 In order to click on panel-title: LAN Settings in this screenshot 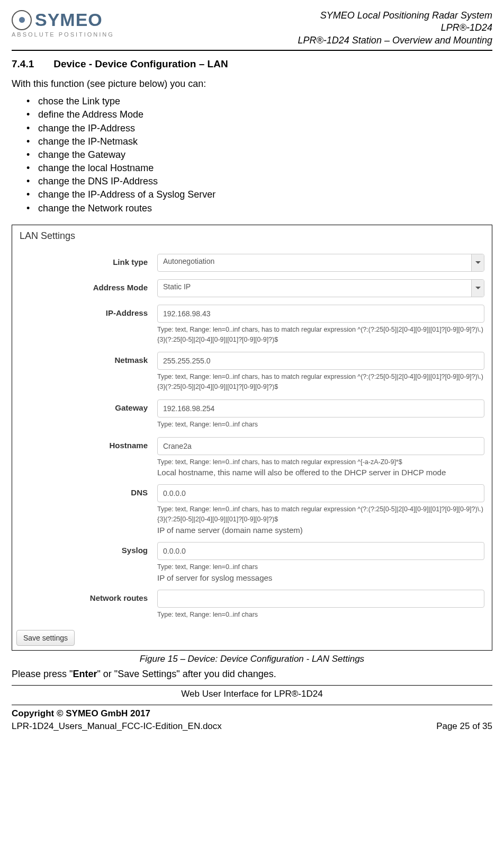, I will do `click(252, 238)`.